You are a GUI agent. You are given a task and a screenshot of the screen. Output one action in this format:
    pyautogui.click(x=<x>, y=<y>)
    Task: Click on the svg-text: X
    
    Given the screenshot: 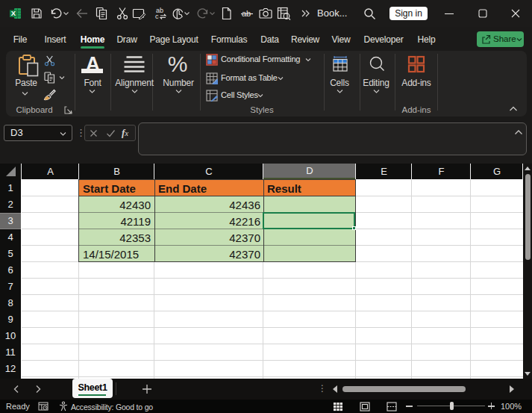 What is the action you would take?
    pyautogui.click(x=13, y=13)
    